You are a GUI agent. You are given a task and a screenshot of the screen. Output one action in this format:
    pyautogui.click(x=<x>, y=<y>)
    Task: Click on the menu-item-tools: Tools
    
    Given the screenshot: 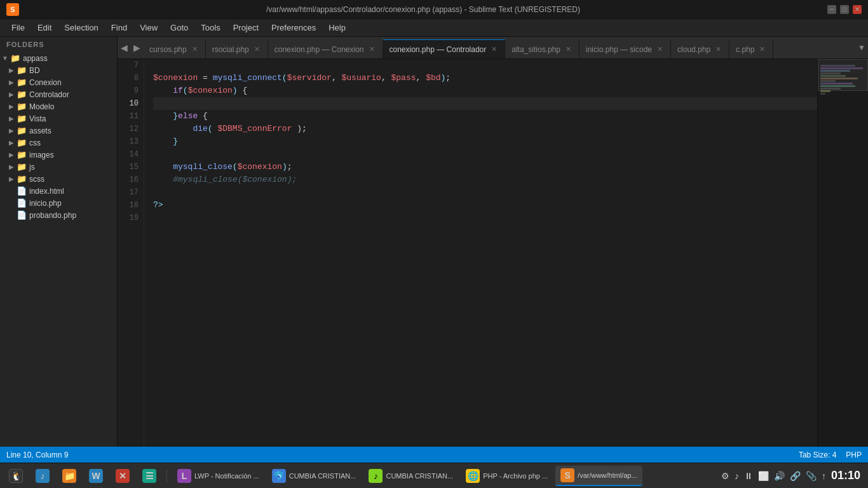 What is the action you would take?
    pyautogui.click(x=210, y=28)
    